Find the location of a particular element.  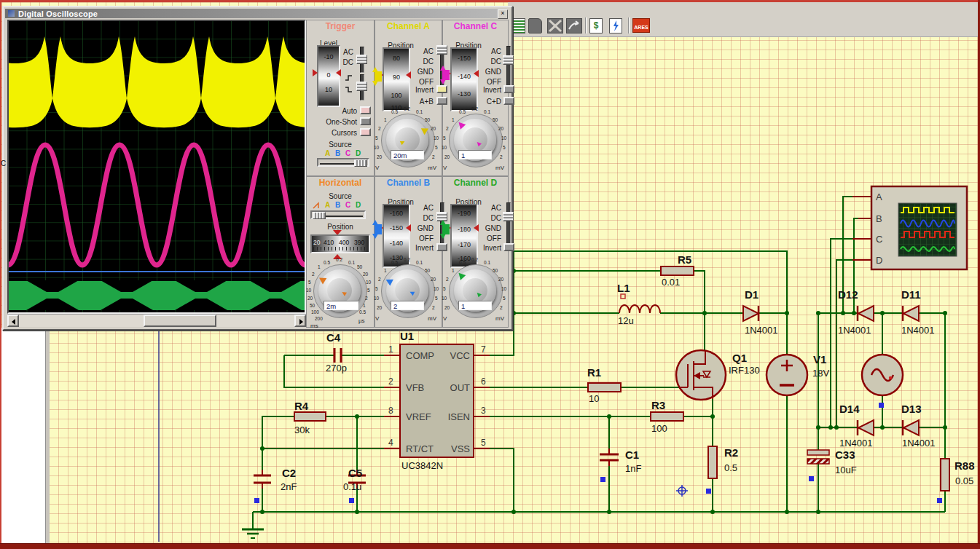

horizontal-value: 2m is located at coordinates (341, 306).